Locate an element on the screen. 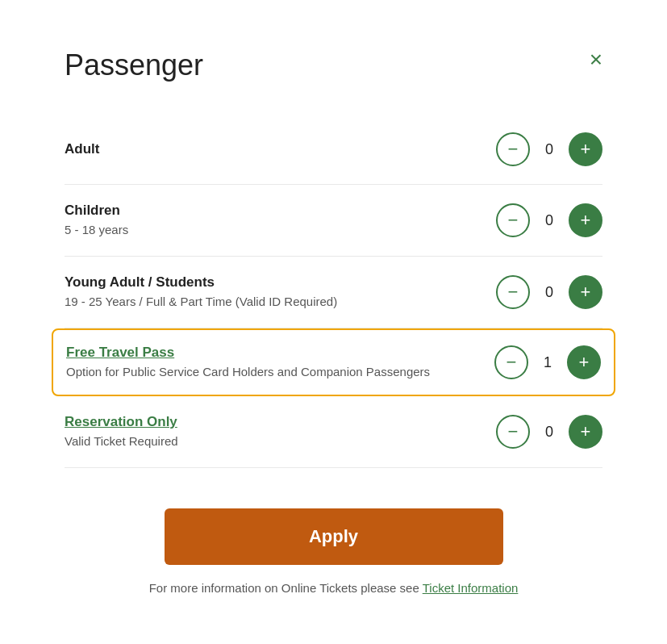 Image resolution: width=667 pixels, height=644 pixels. counter-value-adult: 0 is located at coordinates (549, 150).